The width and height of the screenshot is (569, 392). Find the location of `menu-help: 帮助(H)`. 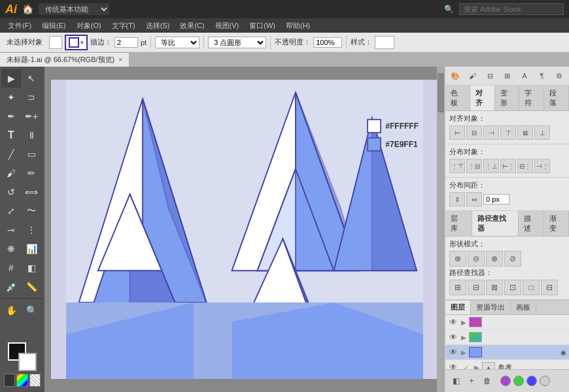

menu-help: 帮助(H) is located at coordinates (298, 26).